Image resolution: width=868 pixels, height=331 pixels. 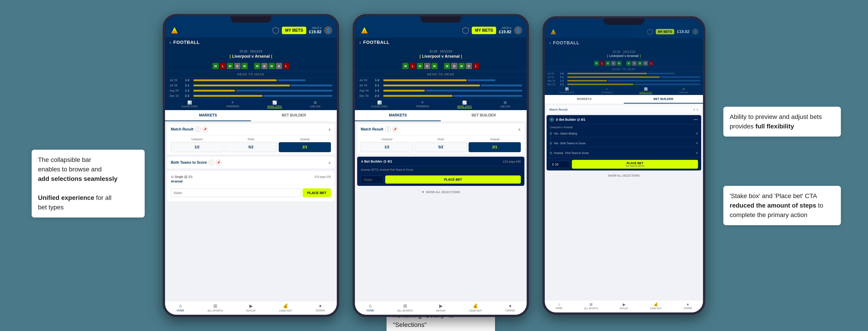 I want to click on nav-sports1: ⊞ ALL SPORTS, so click(x=215, y=307).